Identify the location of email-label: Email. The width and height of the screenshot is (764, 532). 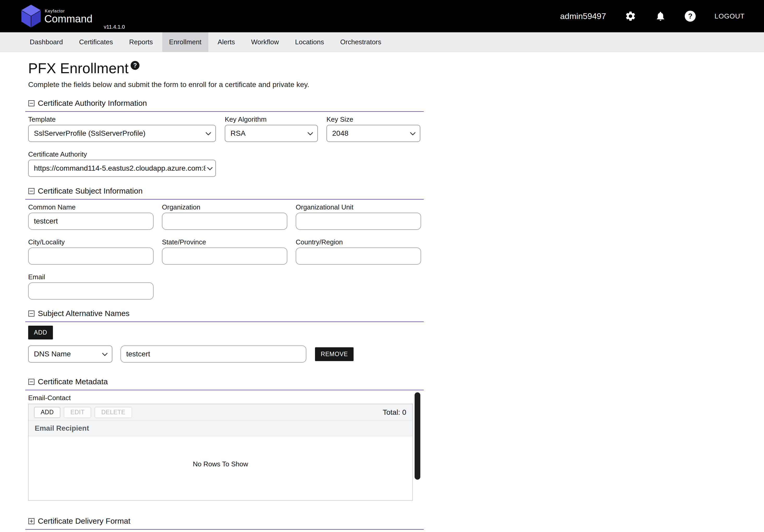
(91, 277).